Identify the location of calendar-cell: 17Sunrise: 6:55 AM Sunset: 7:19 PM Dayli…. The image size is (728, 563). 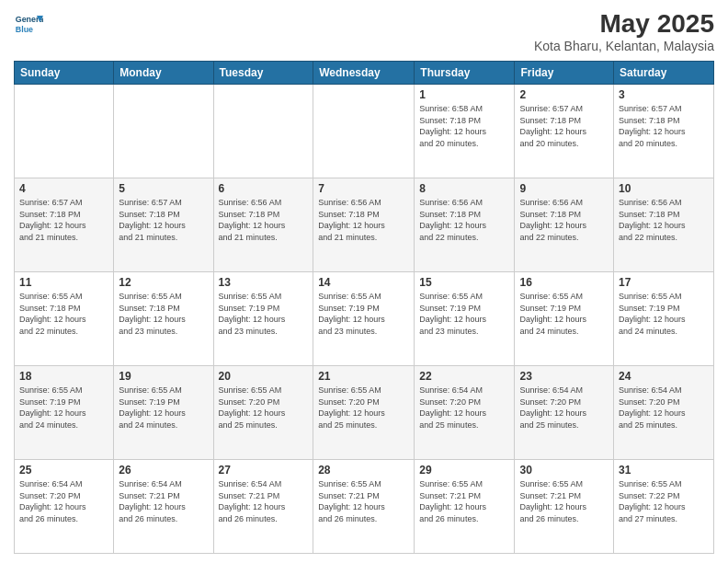
(664, 319).